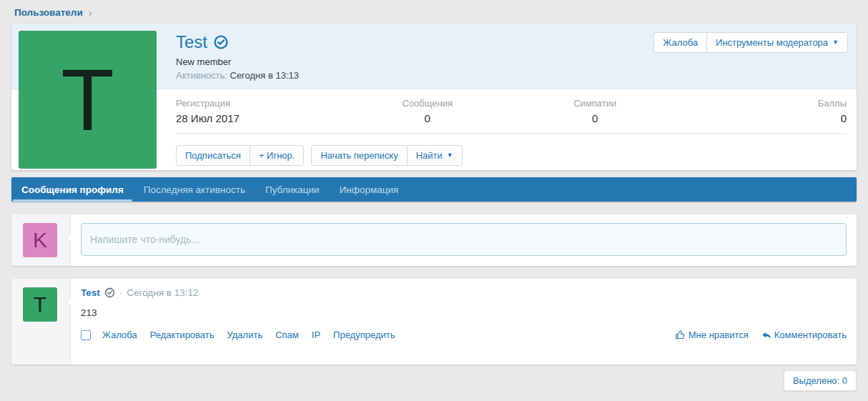 This screenshot has width=868, height=401. I want to click on post-gutter: T, so click(41, 322).